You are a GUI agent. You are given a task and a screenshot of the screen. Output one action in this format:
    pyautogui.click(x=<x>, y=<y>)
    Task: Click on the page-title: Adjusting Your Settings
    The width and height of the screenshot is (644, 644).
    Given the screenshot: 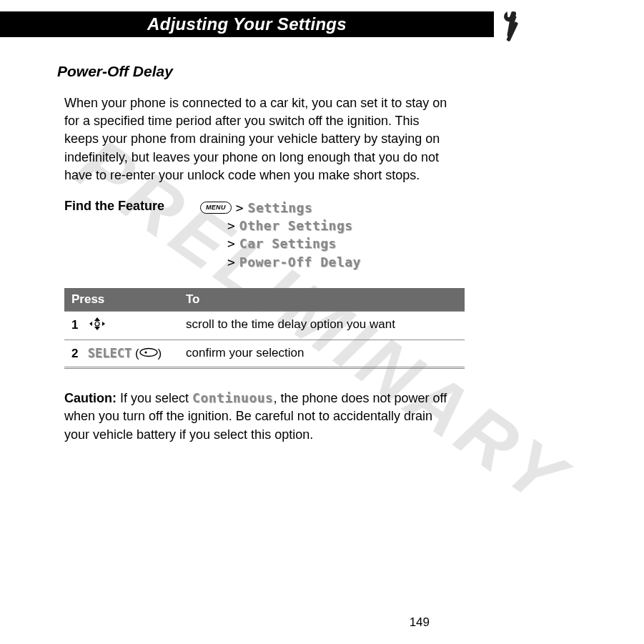 What is the action you would take?
    pyautogui.click(x=247, y=24)
    